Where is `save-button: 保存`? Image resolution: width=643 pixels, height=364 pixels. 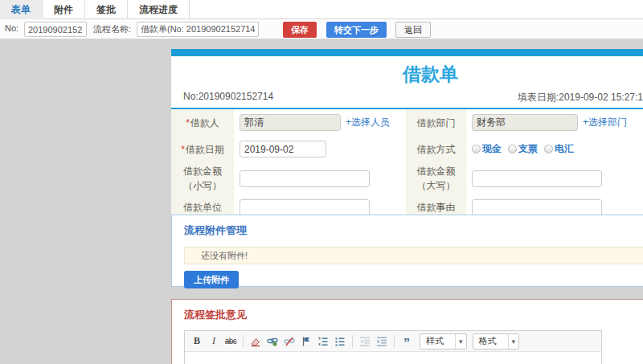 save-button: 保存 is located at coordinates (300, 30).